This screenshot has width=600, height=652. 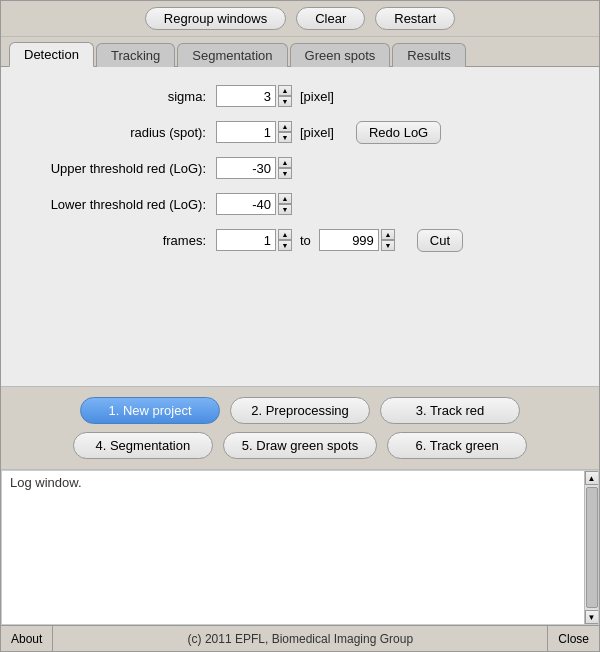 What do you see at coordinates (340, 55) in the screenshot?
I see `tab-green-spots: Green spots` at bounding box center [340, 55].